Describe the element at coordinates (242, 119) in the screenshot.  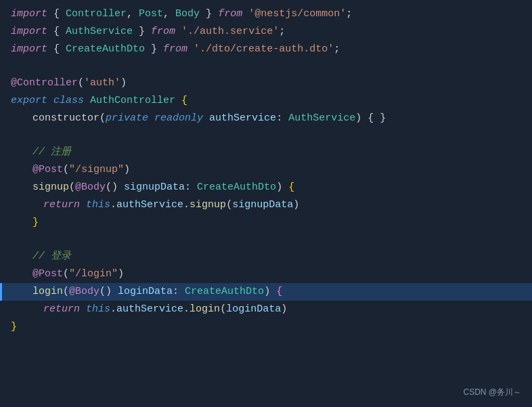
I see `code-token: authService` at that location.